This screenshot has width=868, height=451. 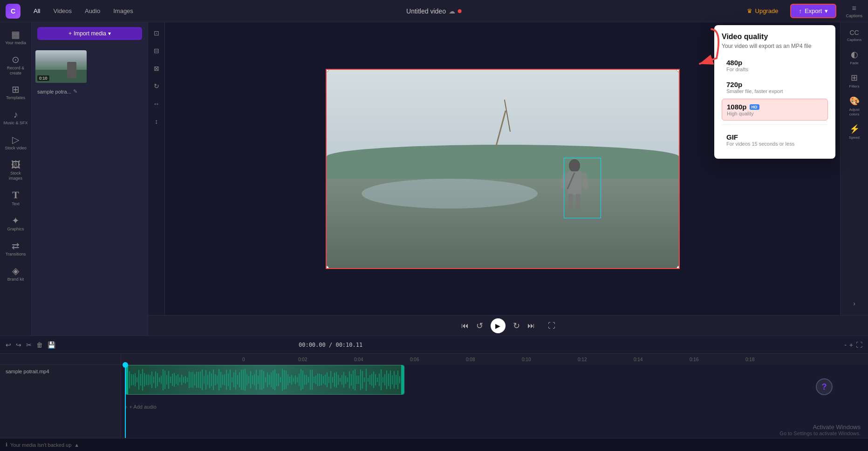 What do you see at coordinates (13, 11) in the screenshot?
I see `app-logo: C` at bounding box center [13, 11].